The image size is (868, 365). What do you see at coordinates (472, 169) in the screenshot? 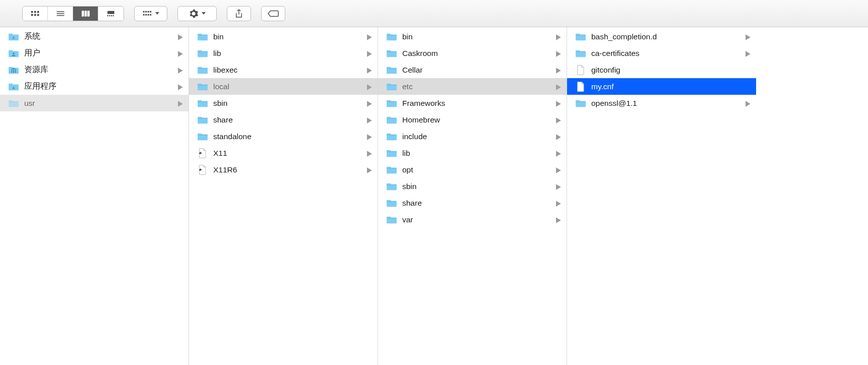
I see `list-item: opt▶` at bounding box center [472, 169].